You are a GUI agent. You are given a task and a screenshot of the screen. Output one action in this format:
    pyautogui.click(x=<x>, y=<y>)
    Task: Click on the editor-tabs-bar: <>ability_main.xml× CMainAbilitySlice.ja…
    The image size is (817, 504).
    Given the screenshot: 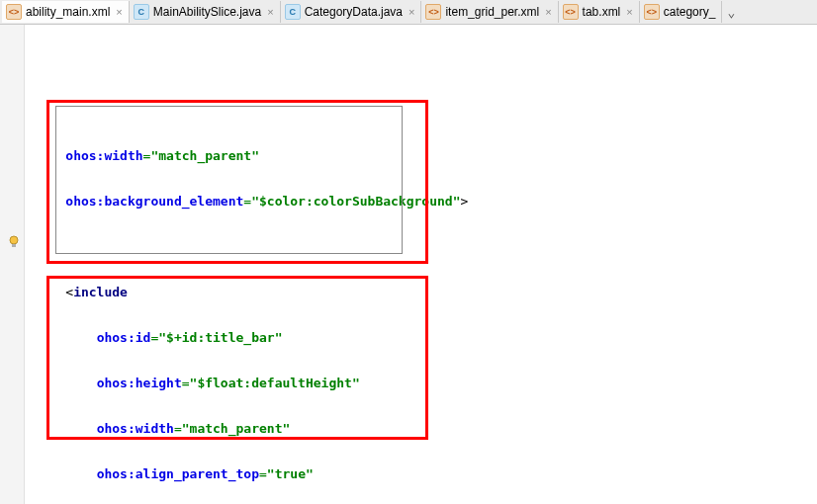 What is the action you would take?
    pyautogui.click(x=408, y=12)
    